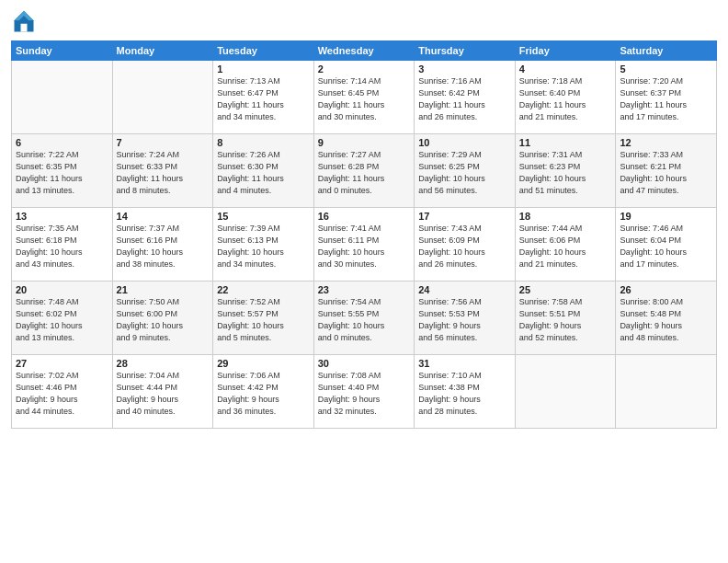 The height and width of the screenshot is (563, 728). Describe the element at coordinates (364, 320) in the screenshot. I see `day-info: Sunrise: 7:54 AM Sunset: 5:55 PM Dayligh…` at that location.